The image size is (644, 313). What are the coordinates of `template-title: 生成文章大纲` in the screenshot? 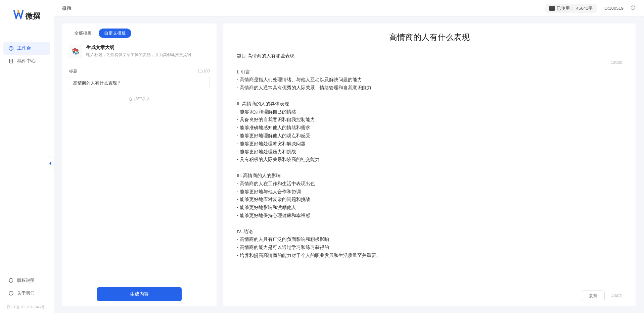 It's located at (139, 48).